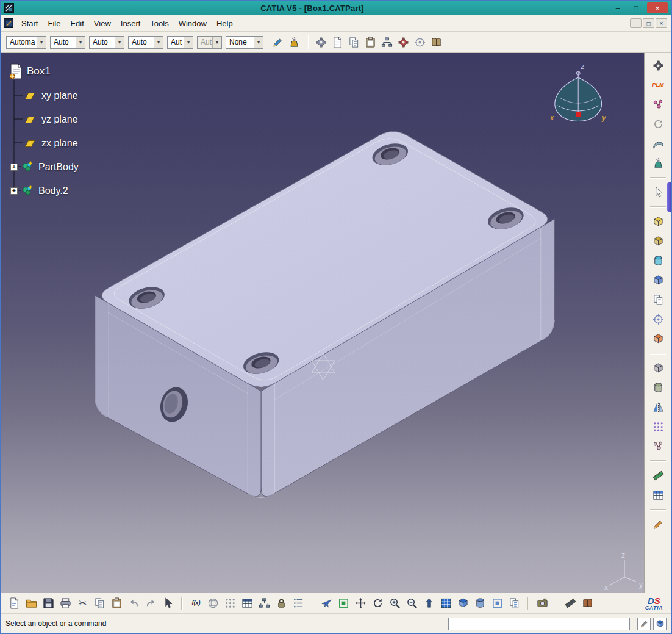 This screenshot has width=672, height=634. I want to click on capture-icon, so click(543, 603).